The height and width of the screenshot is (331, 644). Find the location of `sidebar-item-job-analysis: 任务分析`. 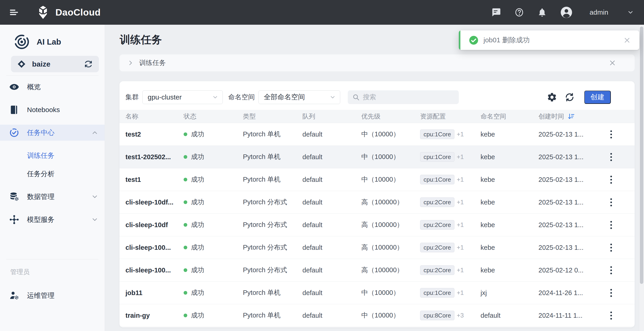

sidebar-item-job-analysis: 任务分析 is located at coordinates (52, 174).